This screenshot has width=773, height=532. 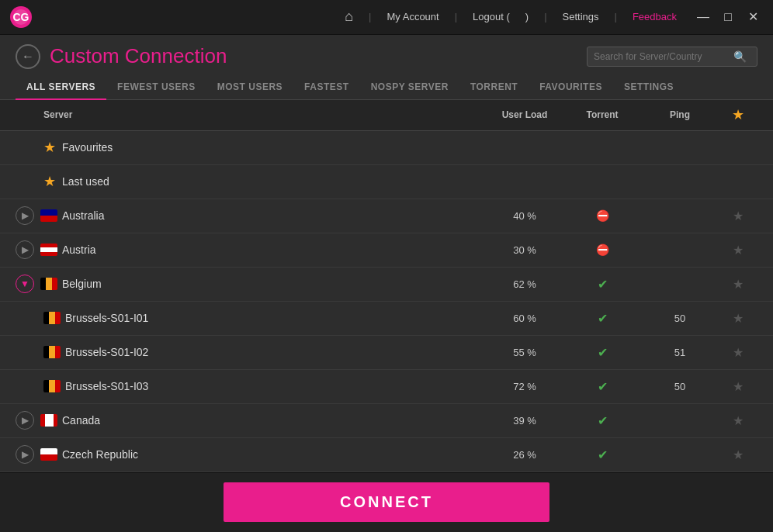 I want to click on search-input, so click(x=664, y=57).